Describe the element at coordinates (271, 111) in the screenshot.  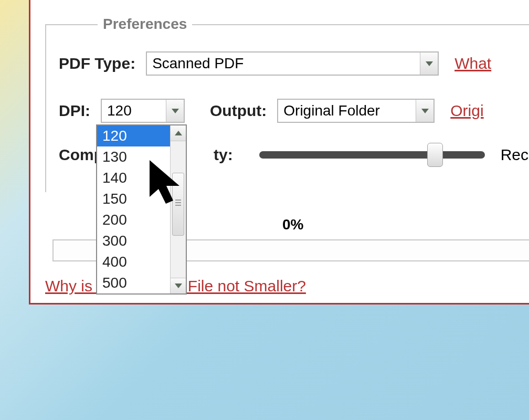
I see `dpi-output-row: DPI: 120 Output: Original Folder Origi` at that location.